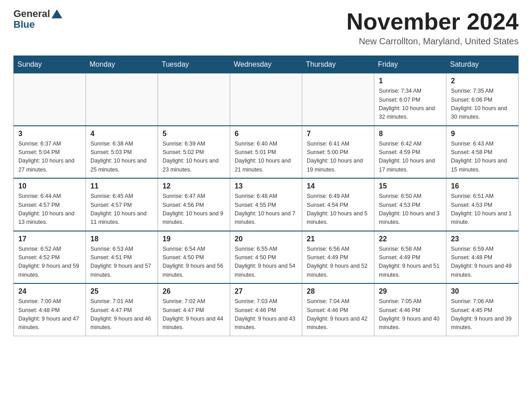 The height and width of the screenshot is (411, 532). What do you see at coordinates (266, 205) in the screenshot?
I see `calendar-cell: 13Sunrise: 6:48 AMSunset: 4:55 PMDayligh…` at bounding box center [266, 205].